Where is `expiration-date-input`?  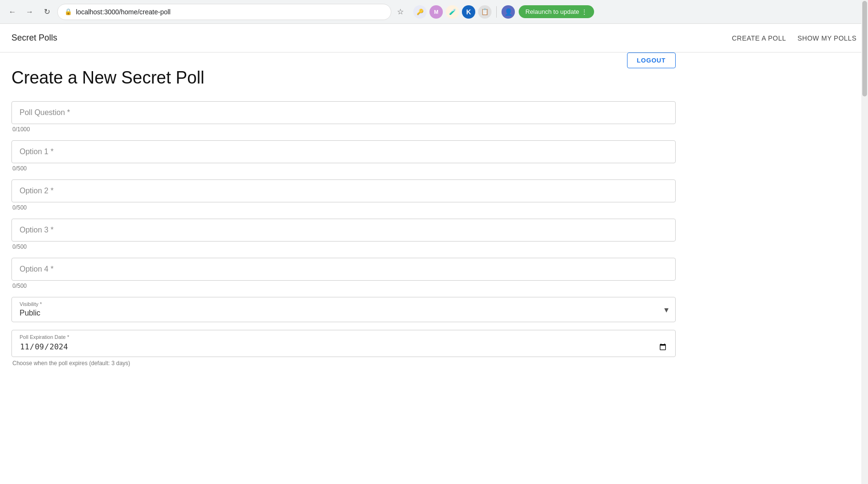 expiration-date-input is located at coordinates (344, 348).